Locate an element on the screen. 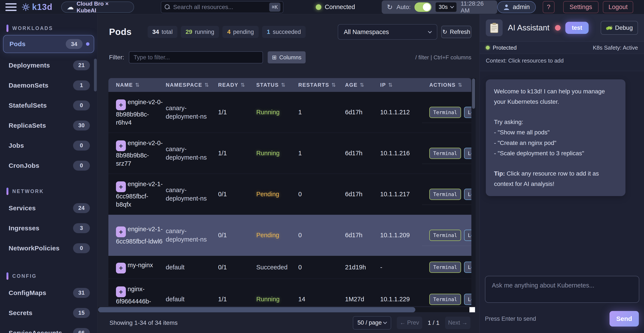  vertical-scrollbar-track is located at coordinates (474, 192).